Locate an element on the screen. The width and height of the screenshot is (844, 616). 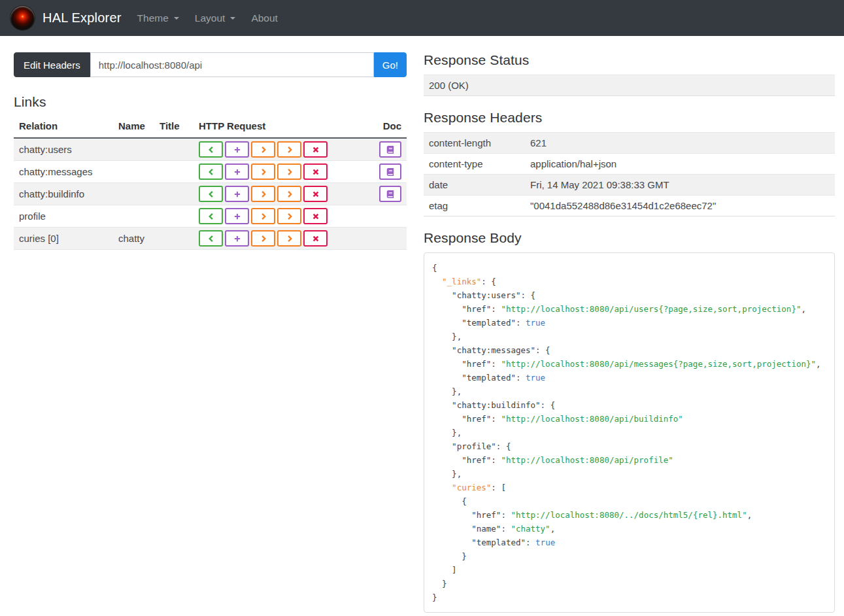
relation-cell: curies [0] is located at coordinates (63, 239).